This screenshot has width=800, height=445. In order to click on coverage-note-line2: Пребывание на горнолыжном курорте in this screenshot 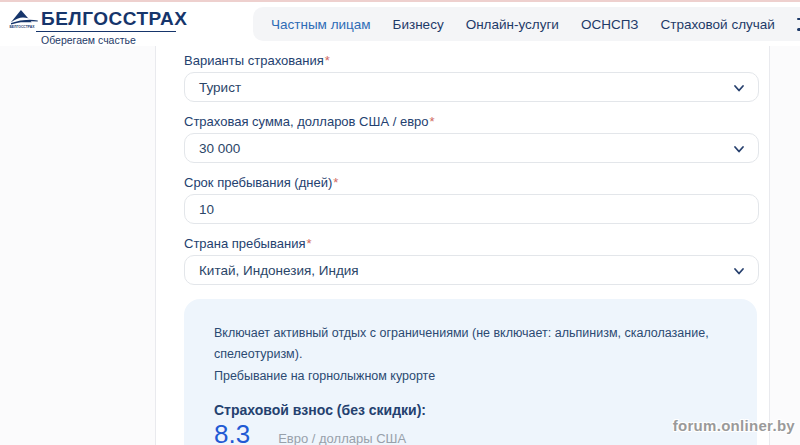, I will do `click(472, 376)`.